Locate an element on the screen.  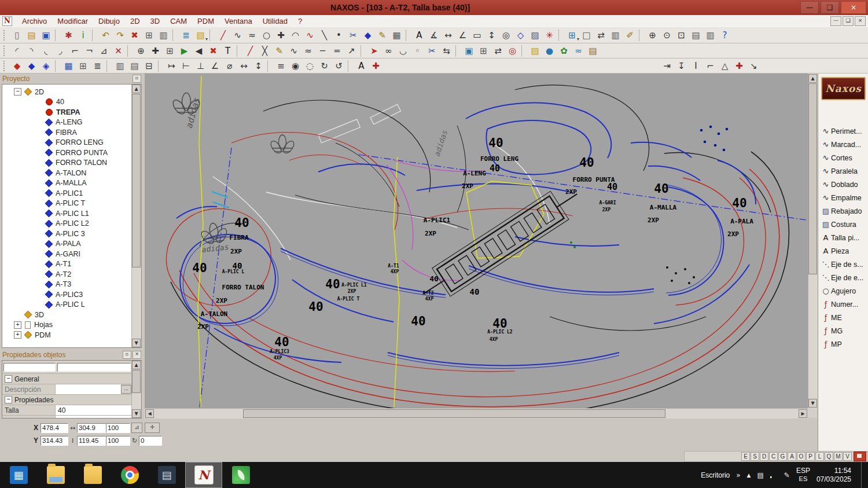
indicator-d: D is located at coordinates (764, 456).